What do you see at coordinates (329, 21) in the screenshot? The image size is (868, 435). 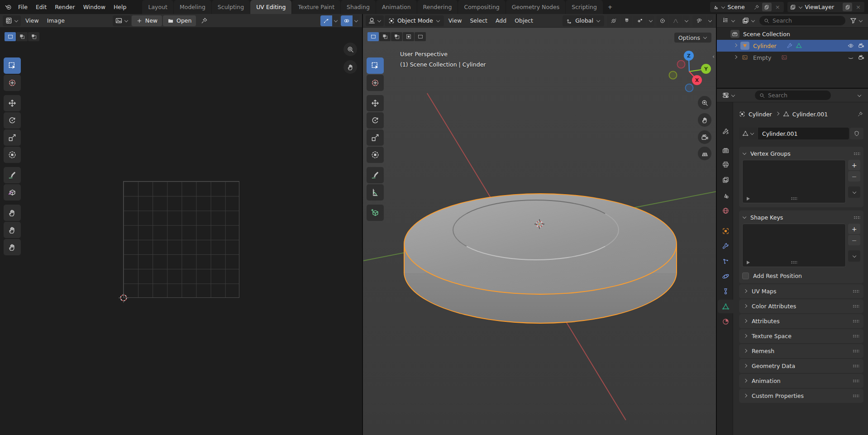 I see `uv-show-gizmos-toggle` at bounding box center [329, 21].